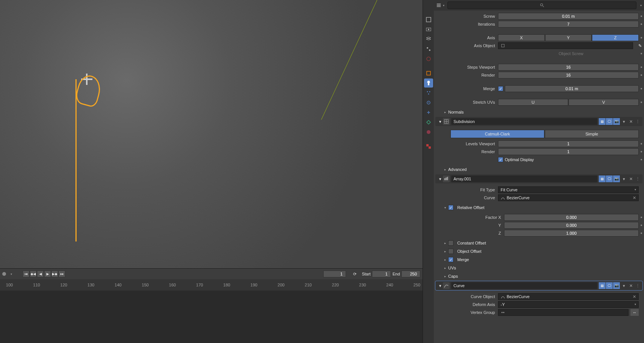 This screenshot has width=644, height=343. What do you see at coordinates (563, 312) in the screenshot?
I see `vertex-group-field` at bounding box center [563, 312].